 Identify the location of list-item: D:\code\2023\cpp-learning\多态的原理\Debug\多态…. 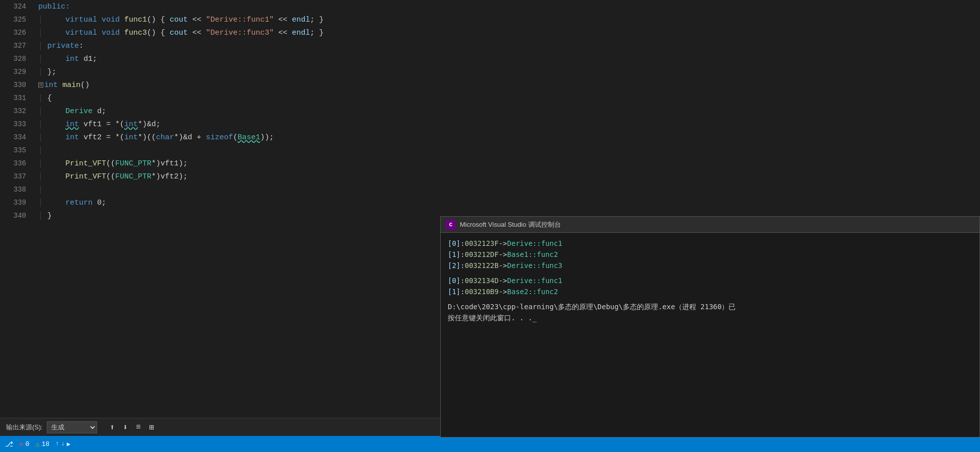
(710, 307).